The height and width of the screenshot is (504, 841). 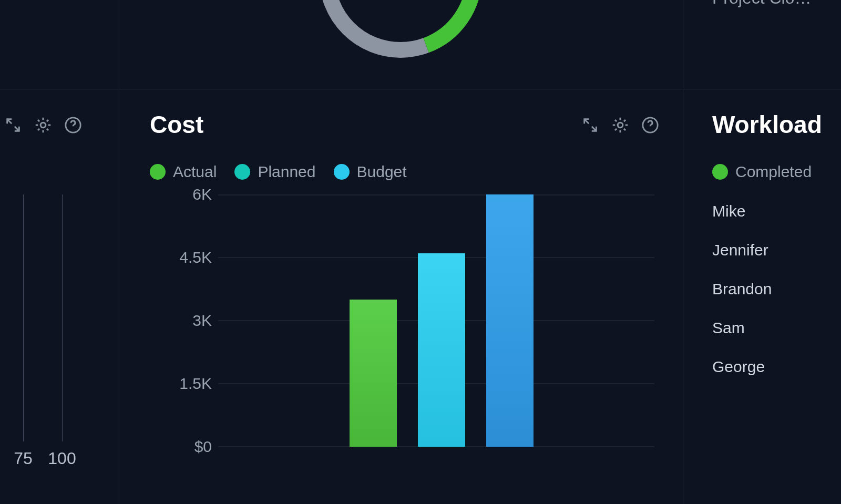 I want to click on project-label-truncated: Project Clo…, so click(x=762, y=4).